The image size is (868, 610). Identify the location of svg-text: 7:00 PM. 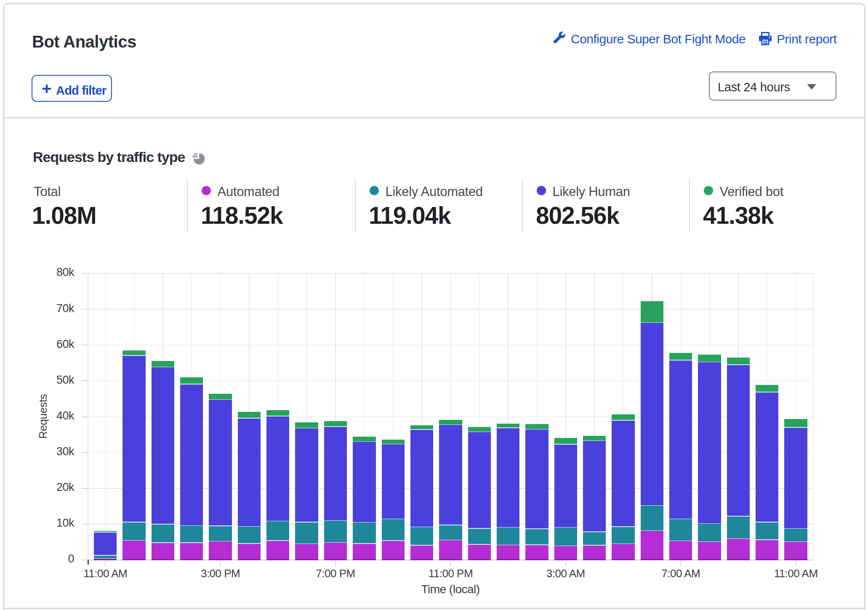
(335, 573).